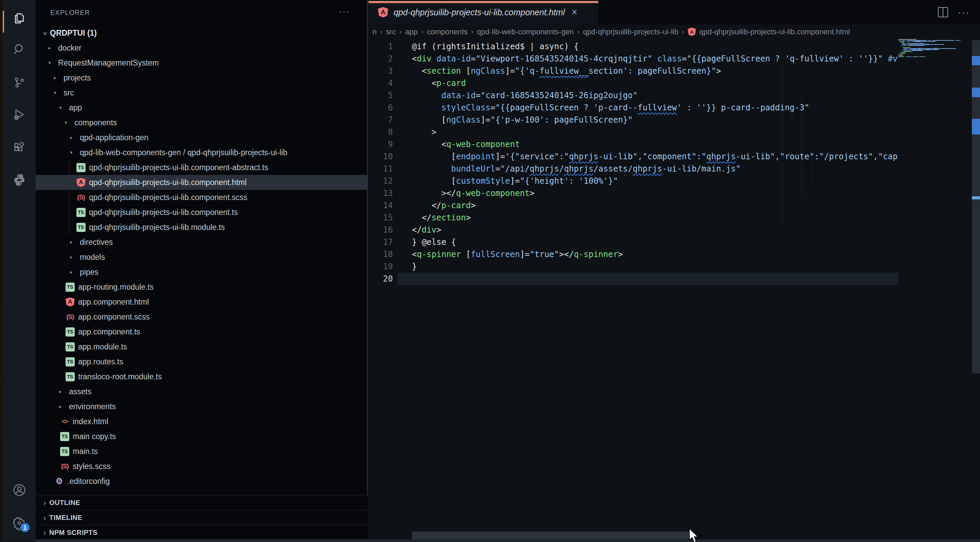 The width and height of the screenshot is (980, 542). Describe the element at coordinates (202, 451) in the screenshot. I see `tree-file-row: TSmain.ts` at that location.